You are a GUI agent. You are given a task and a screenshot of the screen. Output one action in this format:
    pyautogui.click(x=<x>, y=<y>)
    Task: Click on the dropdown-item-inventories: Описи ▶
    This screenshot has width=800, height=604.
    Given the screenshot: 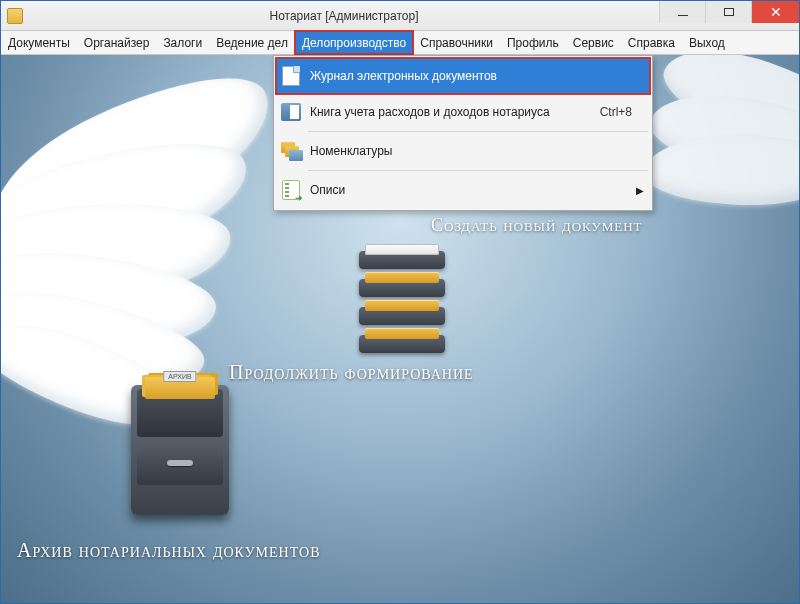 What is the action you would take?
    pyautogui.click(x=463, y=190)
    